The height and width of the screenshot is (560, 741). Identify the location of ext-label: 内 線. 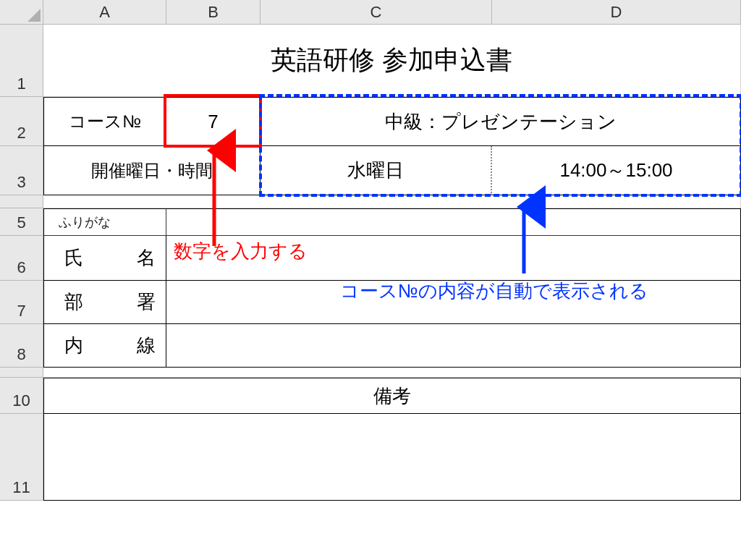
(105, 346).